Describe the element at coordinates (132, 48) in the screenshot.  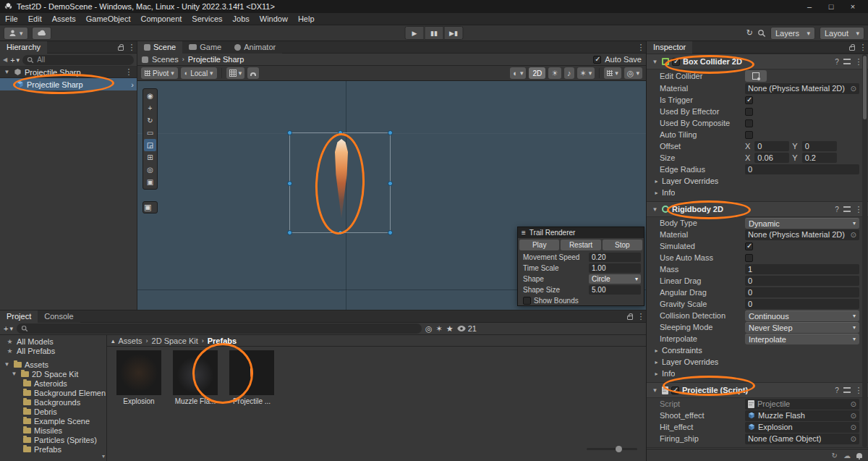
I see `hierarchy-menu-icon: ⋮` at that location.